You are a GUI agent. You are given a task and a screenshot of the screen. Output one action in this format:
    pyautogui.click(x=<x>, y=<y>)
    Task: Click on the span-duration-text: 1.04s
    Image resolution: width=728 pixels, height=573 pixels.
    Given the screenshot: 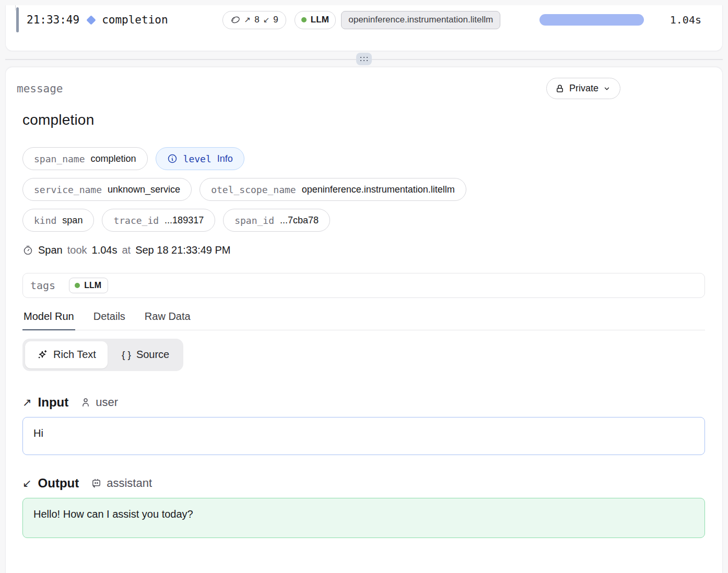 What is the action you would take?
    pyautogui.click(x=686, y=20)
    